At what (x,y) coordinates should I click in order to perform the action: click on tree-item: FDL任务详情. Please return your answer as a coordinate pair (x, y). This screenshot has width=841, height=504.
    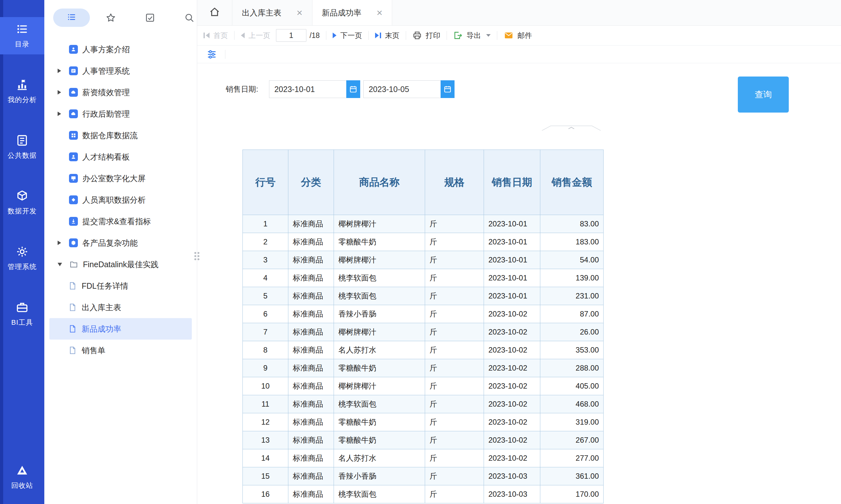
    Looking at the image, I should click on (120, 286).